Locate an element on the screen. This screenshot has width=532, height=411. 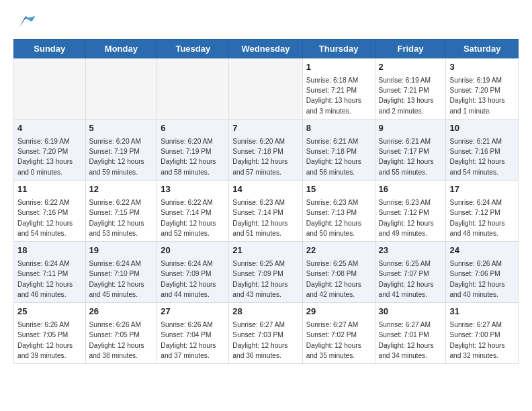
day-info: Sunrise: 6:21 AM Sunset: 7:16 PM Dayligh… is located at coordinates (482, 157).